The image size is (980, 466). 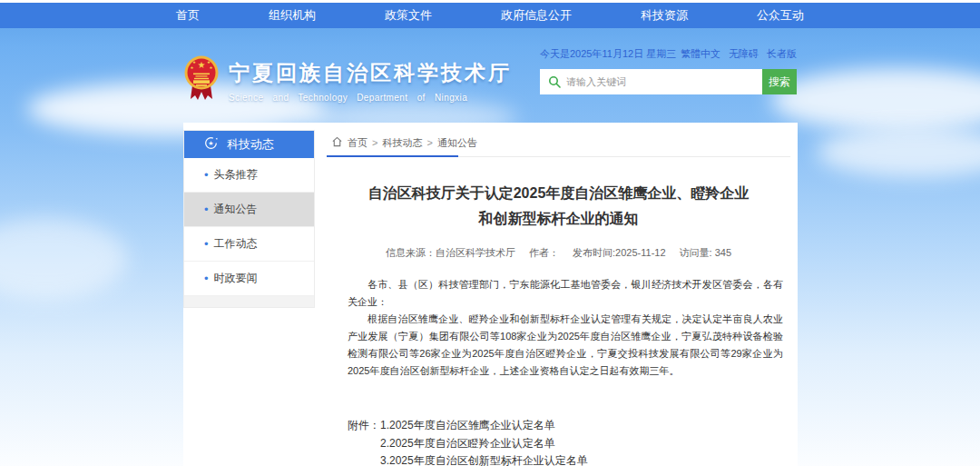 I want to click on article-meta: 信息来源：自治区科学技术厅 作者： 发布时间:2025-11-12 访问量: 3…, so click(x=559, y=253).